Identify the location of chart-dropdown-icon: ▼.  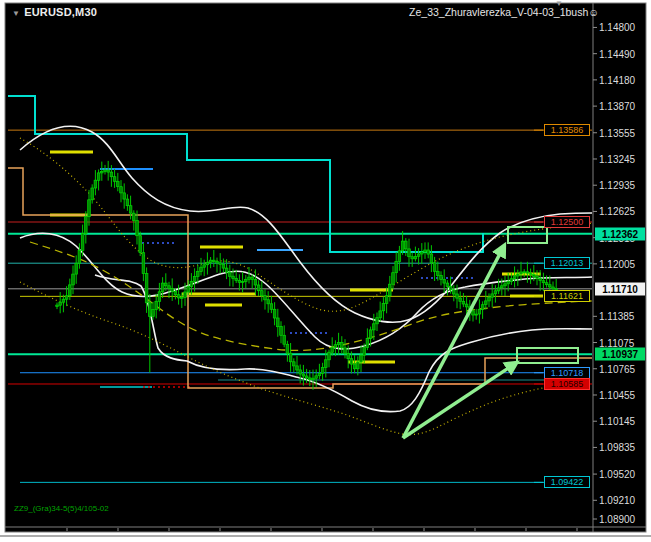
(16, 14).